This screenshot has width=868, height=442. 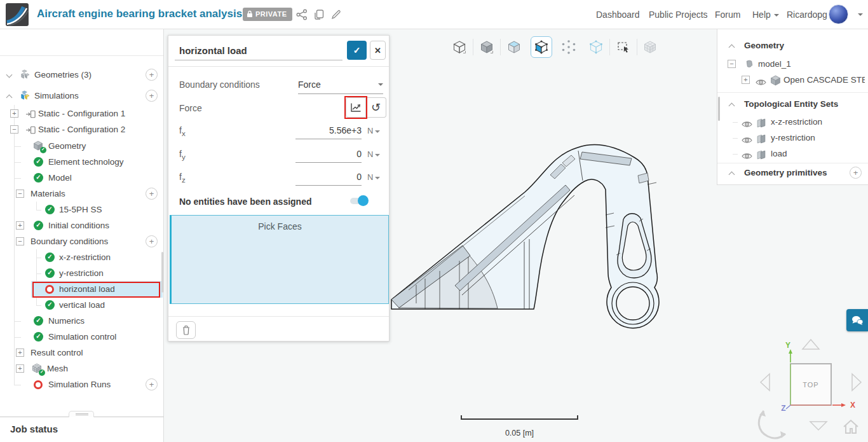 I want to click on add-geometry-primitive-button, so click(x=855, y=173).